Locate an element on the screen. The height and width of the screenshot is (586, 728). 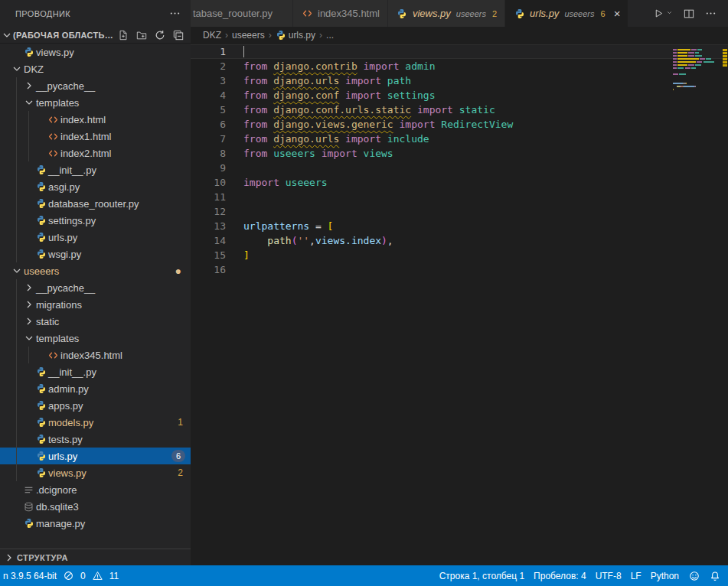
file-label: migrations is located at coordinates (59, 304).